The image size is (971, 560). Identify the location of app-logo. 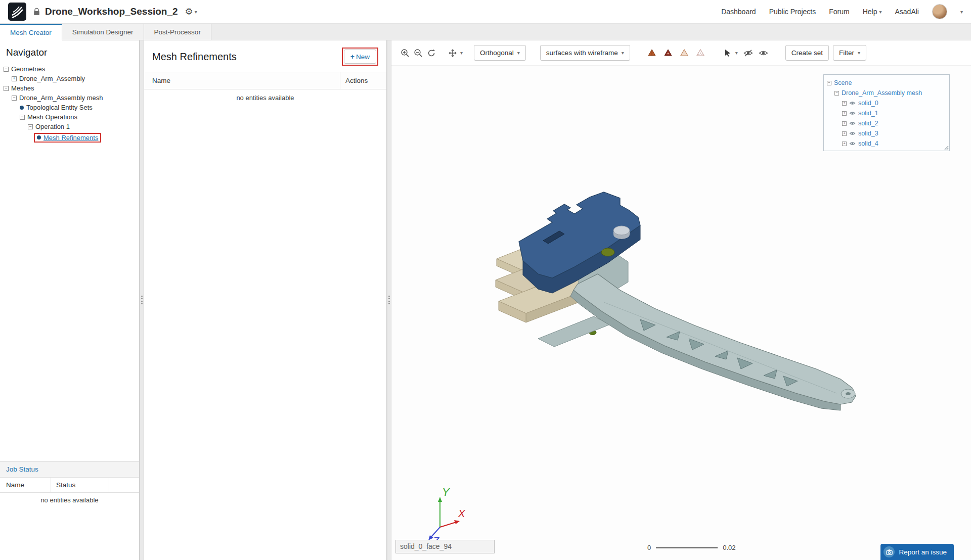
(17, 12).